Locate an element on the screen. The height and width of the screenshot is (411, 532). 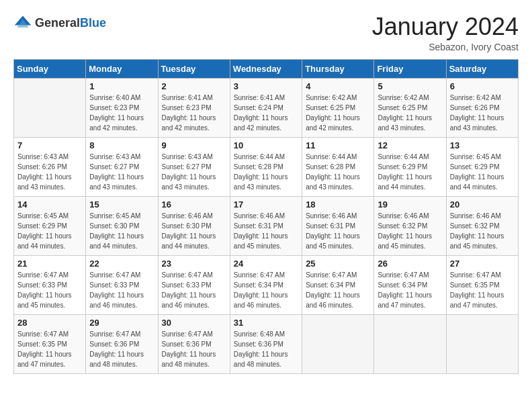
daylight-text: Daylight: 11 hours and 47 minutes. is located at coordinates (477, 300).